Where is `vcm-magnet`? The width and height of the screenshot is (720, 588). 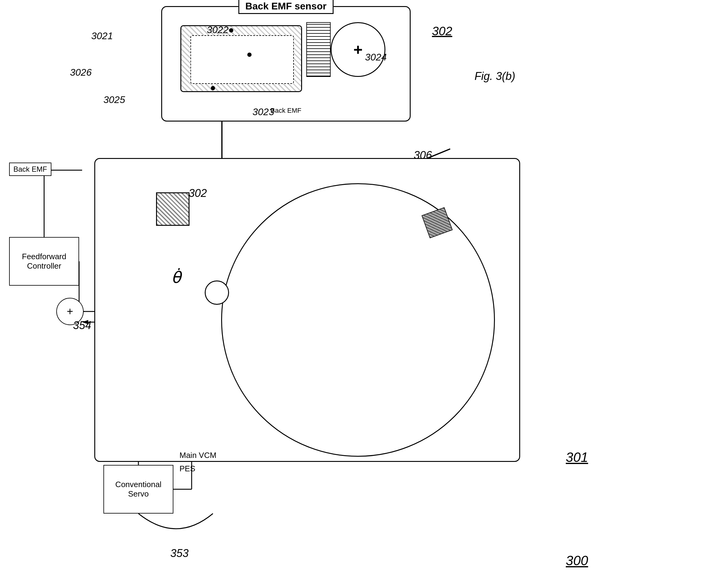
vcm-magnet is located at coordinates (173, 209).